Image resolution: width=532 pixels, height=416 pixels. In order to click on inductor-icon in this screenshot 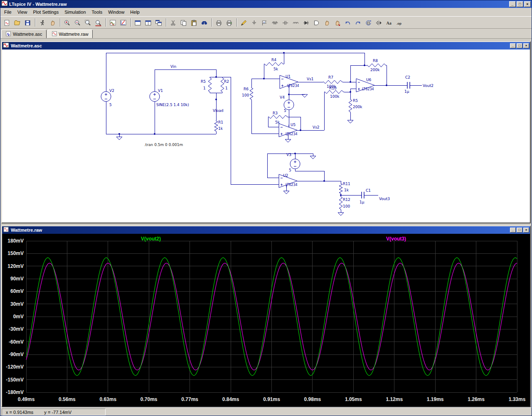, I will do `click(296, 22)`.